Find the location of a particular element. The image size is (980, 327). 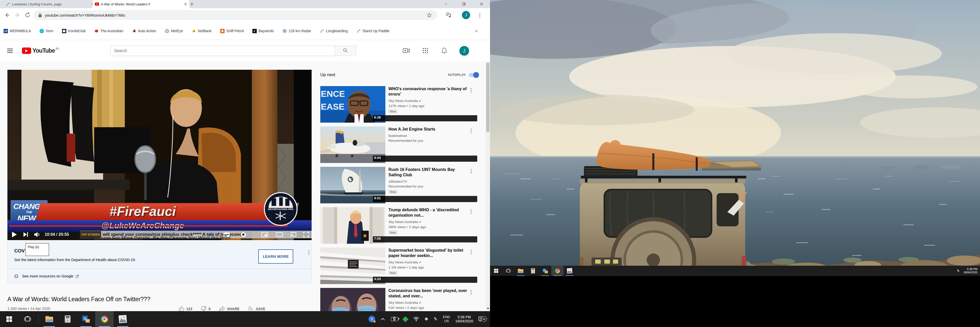

profile-avatar: J is located at coordinates (466, 15).